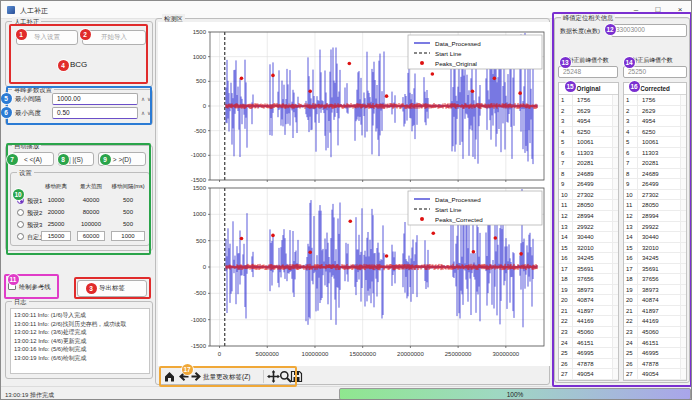  What do you see at coordinates (655, 344) in the screenshot?
I see `table-row: 2446151` at bounding box center [655, 344].